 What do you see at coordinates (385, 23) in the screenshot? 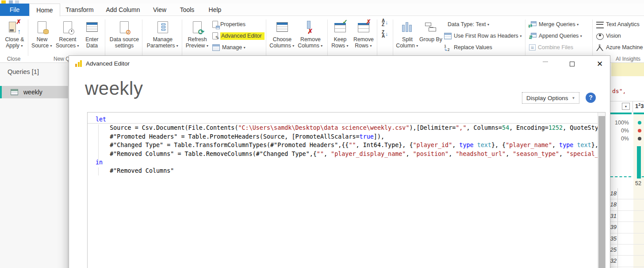
I see `sort-ascending-button: AZ↓` at bounding box center [385, 23].